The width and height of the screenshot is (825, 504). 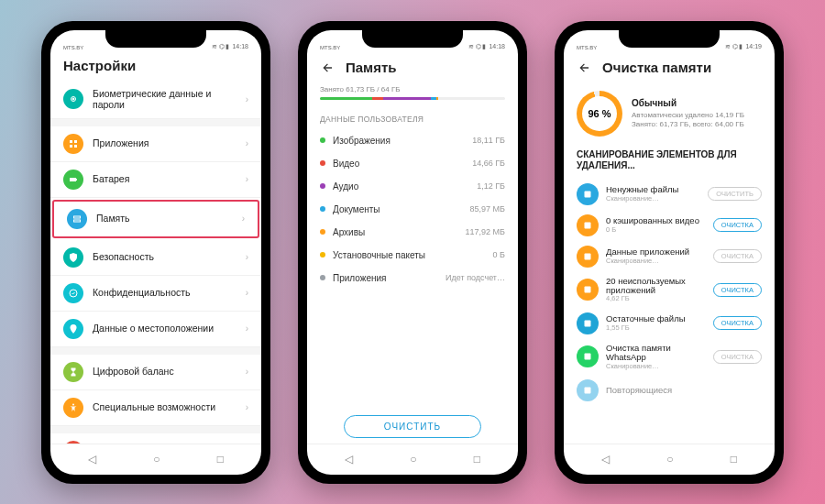 What do you see at coordinates (412, 163) in the screenshot?
I see `storage-category-row: Видео14,66 ГБ` at bounding box center [412, 163].